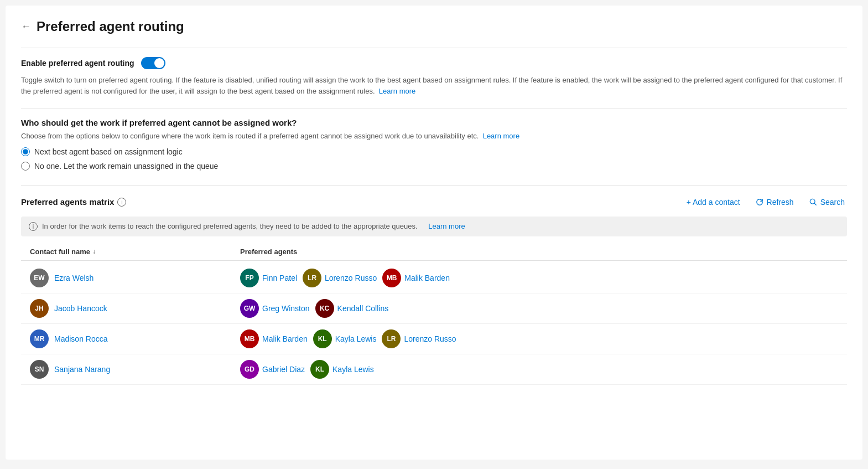  What do you see at coordinates (135, 339) in the screenshot?
I see `contact-cell: MRMadison Rocca` at bounding box center [135, 339].